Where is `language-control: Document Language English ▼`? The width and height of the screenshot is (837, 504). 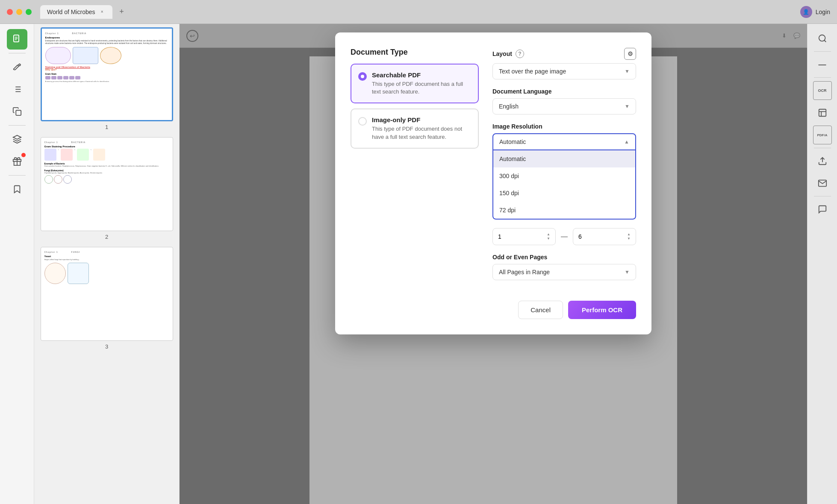 language-control: Document Language English ▼ is located at coordinates (564, 101).